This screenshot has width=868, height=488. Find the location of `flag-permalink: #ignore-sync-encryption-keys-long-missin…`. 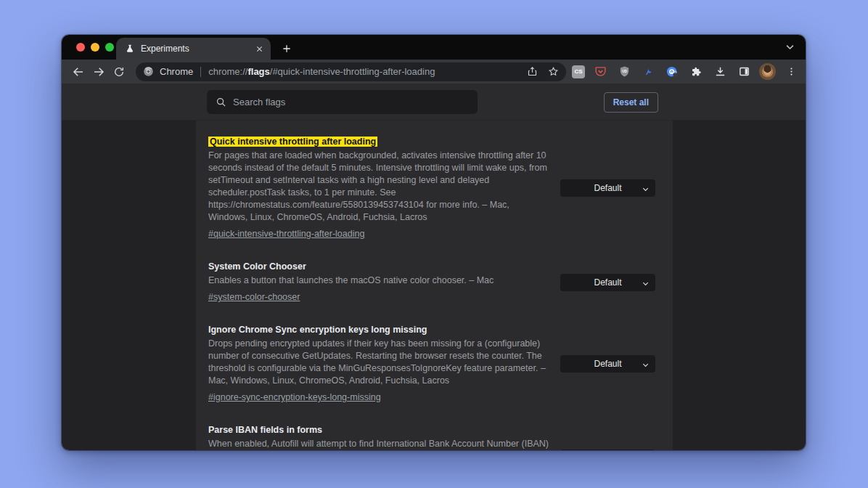

flag-permalink: #ignore-sync-encryption-keys-long-missin… is located at coordinates (295, 397).